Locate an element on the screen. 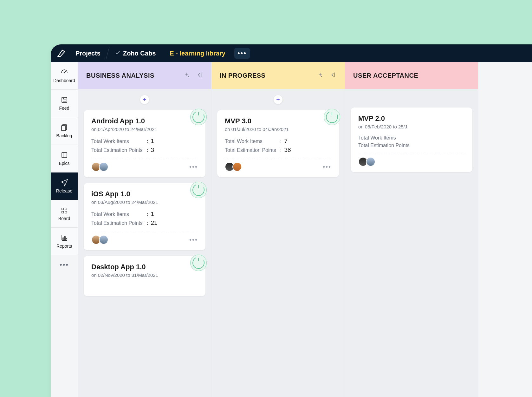  release-card: MVP 3.0 on 01/Jul/2020 to 04/Jan/2021 To… is located at coordinates (278, 144).